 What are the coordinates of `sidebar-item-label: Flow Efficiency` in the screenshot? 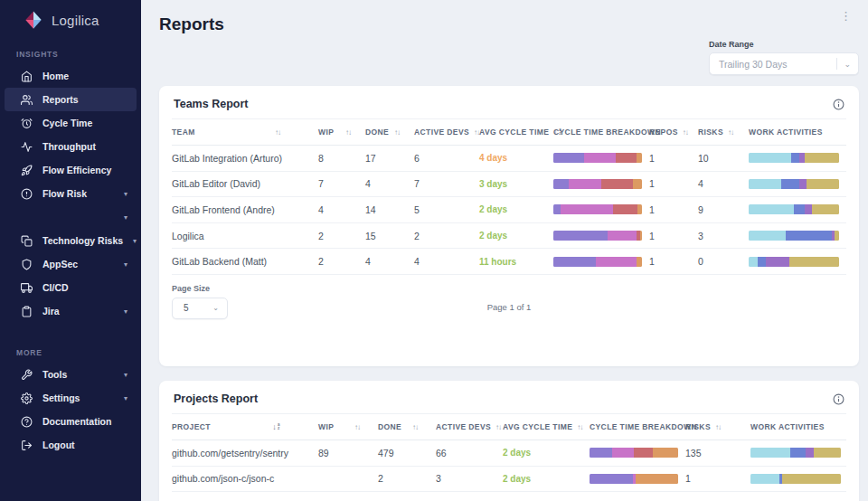 It's located at (77, 170).